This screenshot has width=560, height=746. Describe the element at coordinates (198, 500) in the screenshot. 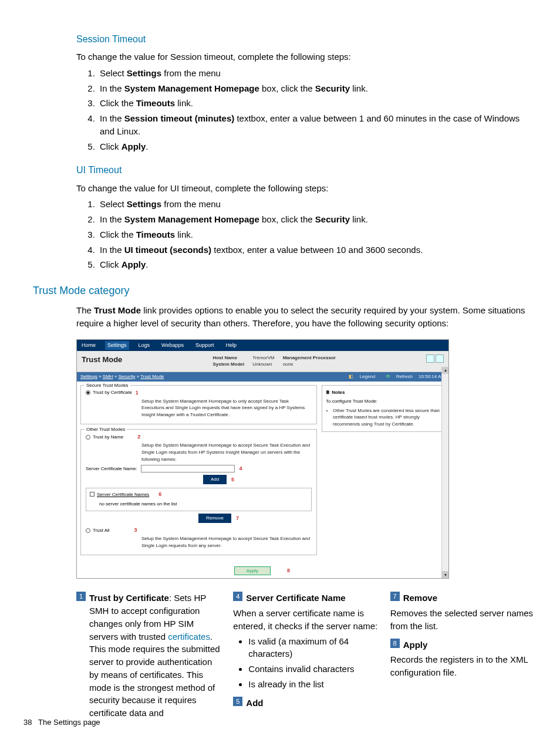

I see `server-cert-names-fieldset: Server Certificate Names 6 no server cer…` at that location.